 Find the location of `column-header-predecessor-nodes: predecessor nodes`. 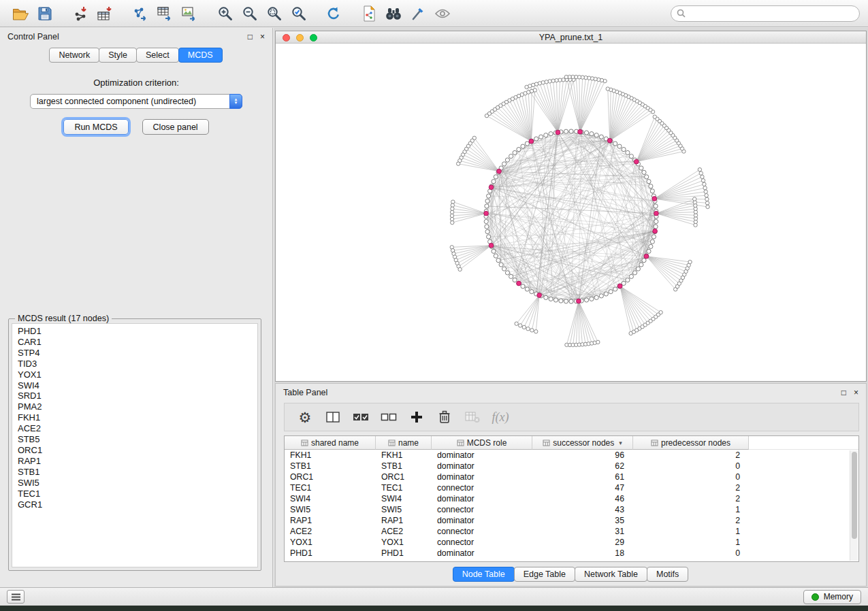

column-header-predecessor-nodes: predecessor nodes is located at coordinates (691, 443).